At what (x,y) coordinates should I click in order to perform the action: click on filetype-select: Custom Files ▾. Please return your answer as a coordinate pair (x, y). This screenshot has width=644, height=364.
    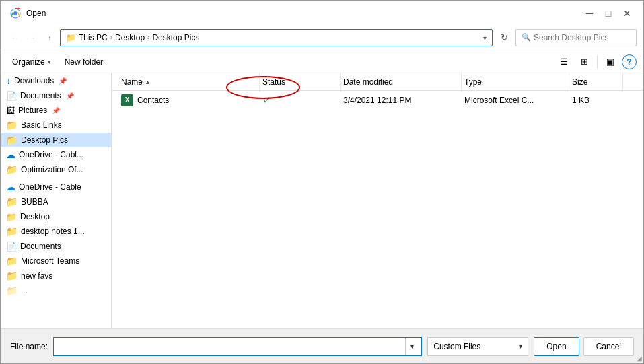
    Looking at the image, I should click on (478, 347).